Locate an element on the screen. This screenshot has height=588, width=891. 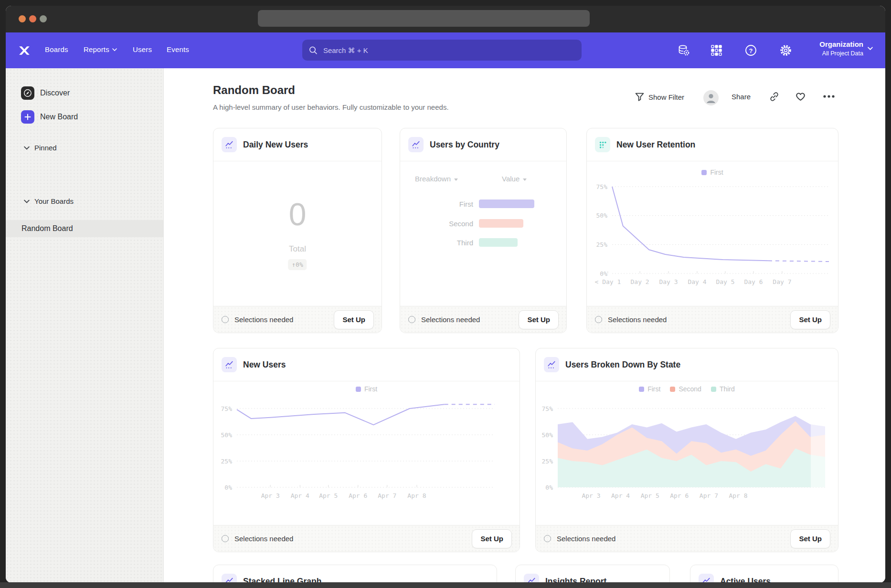
svg-text: Apr 6 is located at coordinates (358, 495).